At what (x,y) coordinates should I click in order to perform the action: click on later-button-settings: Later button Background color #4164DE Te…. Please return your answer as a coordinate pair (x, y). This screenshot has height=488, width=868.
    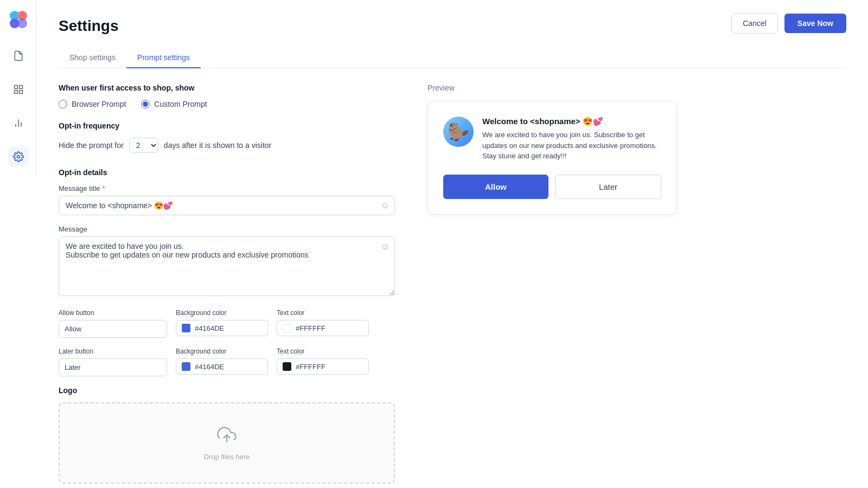
    Looking at the image, I should click on (227, 362).